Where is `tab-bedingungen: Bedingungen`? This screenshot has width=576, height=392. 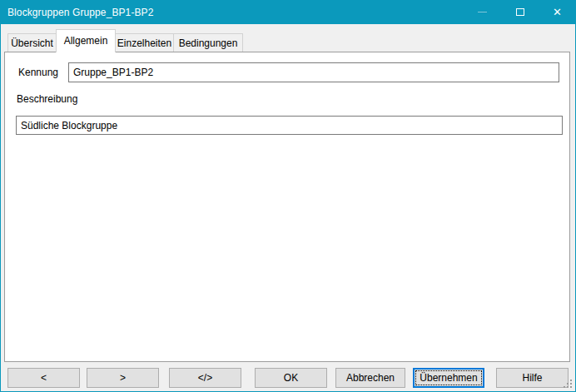 tab-bedingungen: Bedingungen is located at coordinates (208, 43).